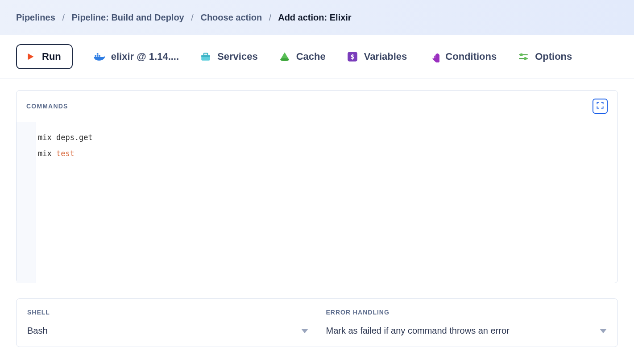  Describe the element at coordinates (145, 57) in the screenshot. I see `tab-label: elixir @ 1.14....` at that location.